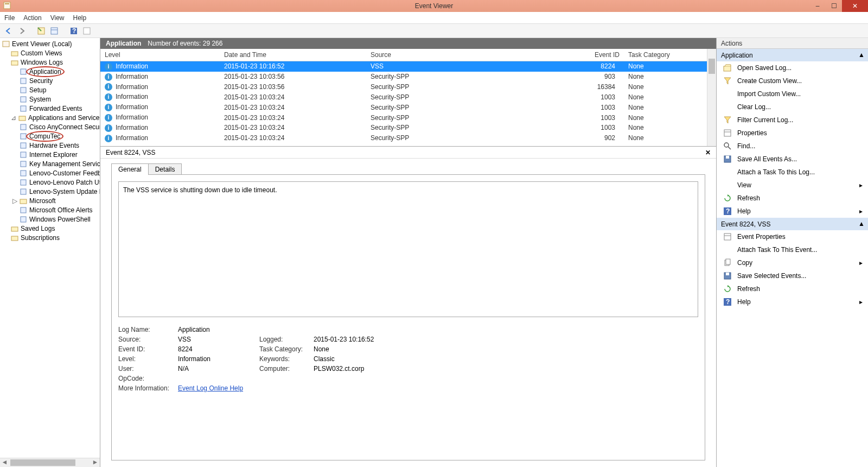 The height and width of the screenshot is (467, 868). I want to click on tab-details: Details, so click(165, 169).